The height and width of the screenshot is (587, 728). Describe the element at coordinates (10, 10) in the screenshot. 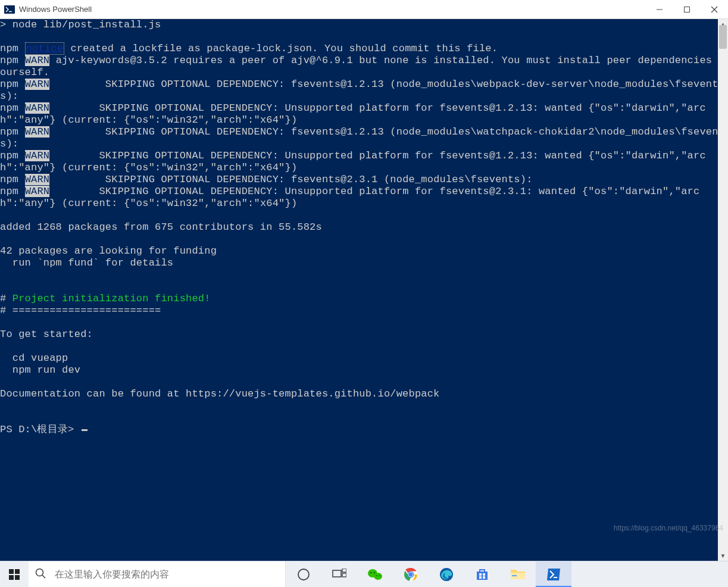

I see `powershell-title-icon` at that location.